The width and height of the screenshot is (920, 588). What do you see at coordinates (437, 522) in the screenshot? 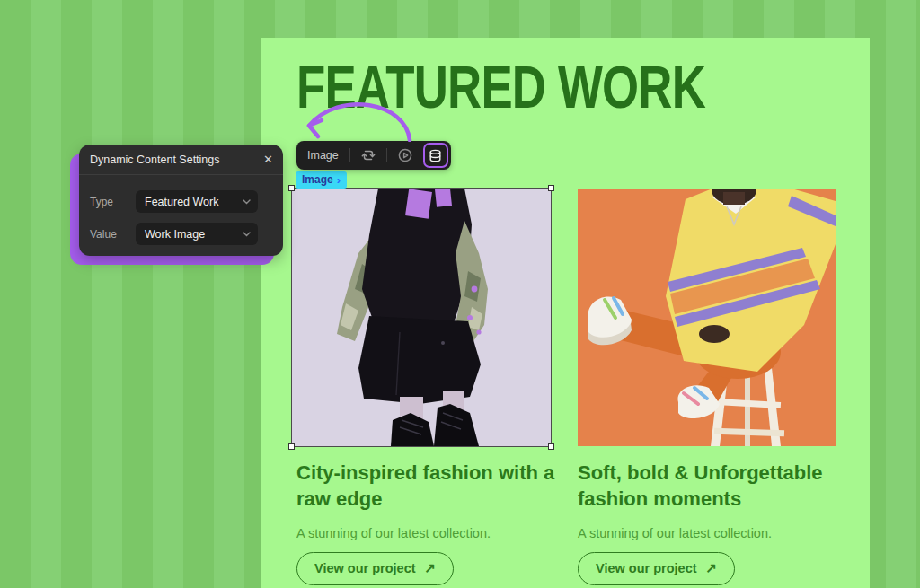
I see `card-1: City-inspired fashion with a raw edge A …` at bounding box center [437, 522].